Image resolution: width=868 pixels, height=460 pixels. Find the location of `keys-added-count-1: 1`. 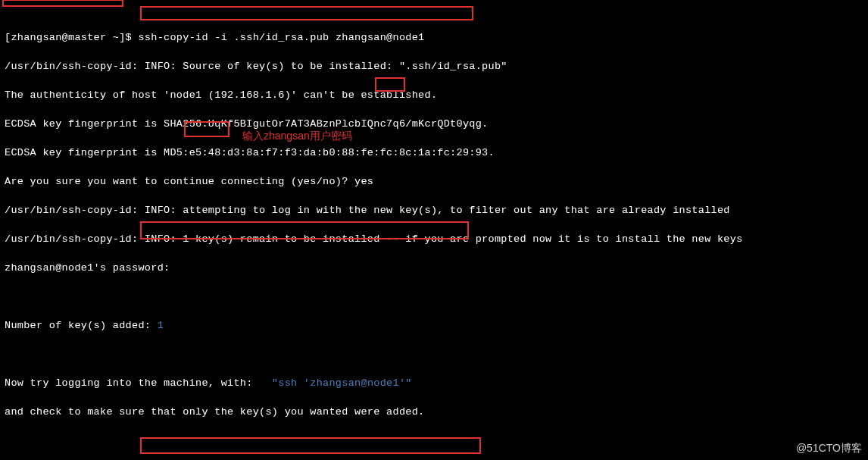

keys-added-count-1: 1 is located at coordinates (161, 326).